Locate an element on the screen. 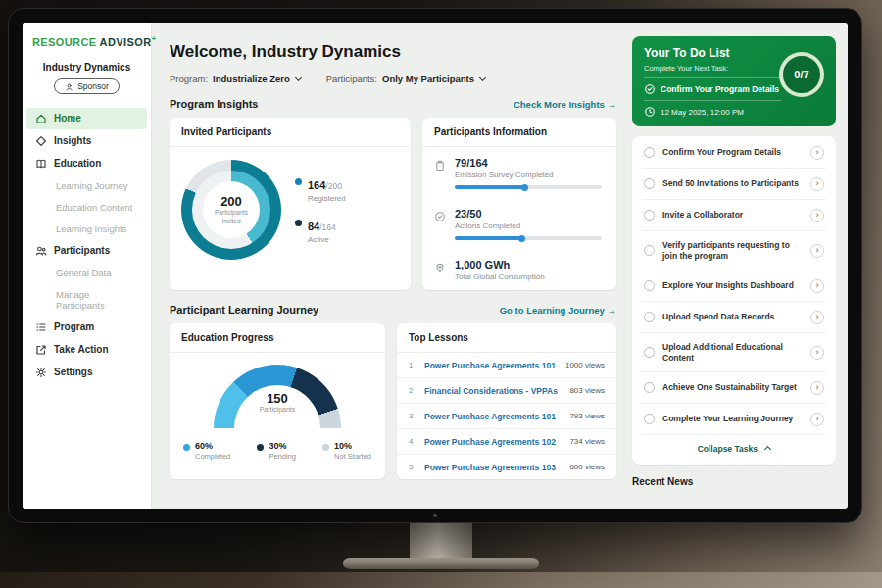 This screenshot has height=588, width=882. legend-label: Pending is located at coordinates (282, 457).